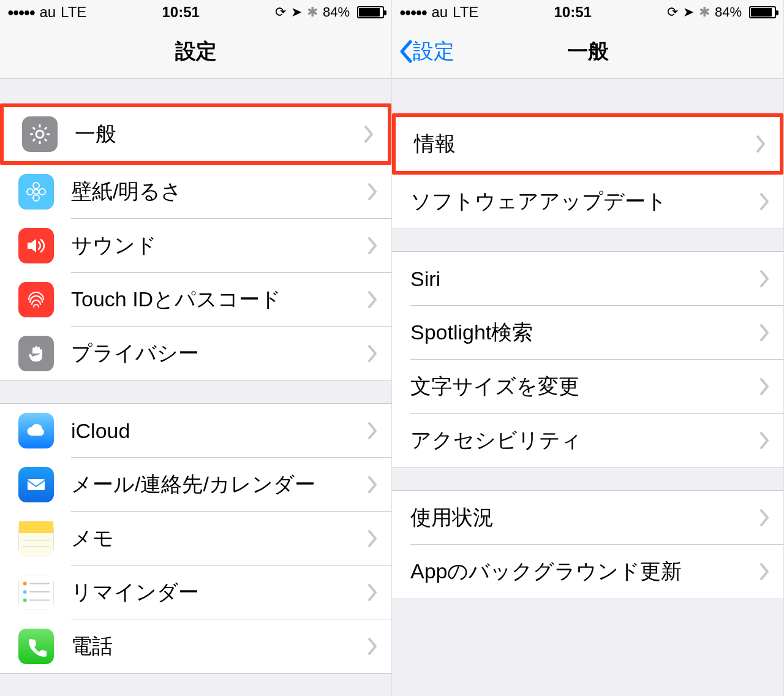  I want to click on general-row: アクセシビリティ, so click(588, 441).